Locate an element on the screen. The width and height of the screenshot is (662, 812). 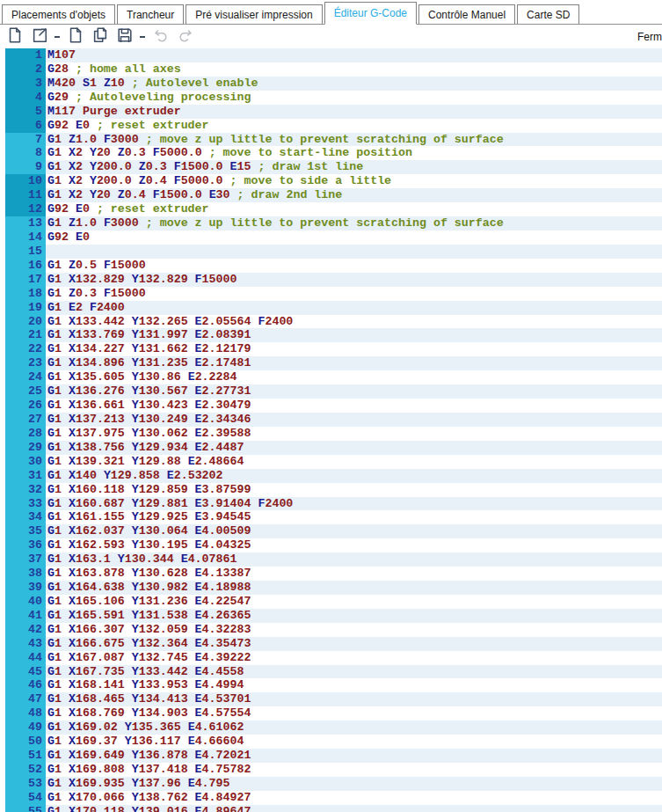
code-text: G1 X139.321 Y129.88 E2.48664 is located at coordinates (353, 462).